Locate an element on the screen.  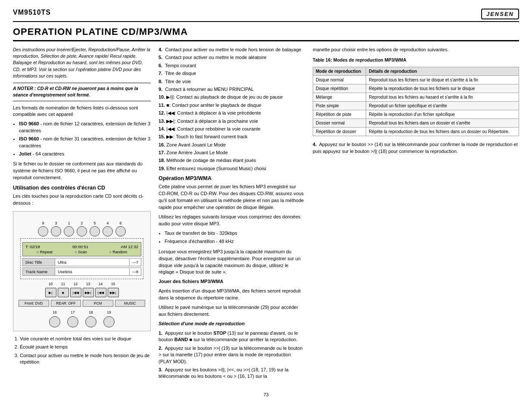
table-cell-detail: Reproduit un fichier spécifique et s'arr… is located at coordinates (443, 106).